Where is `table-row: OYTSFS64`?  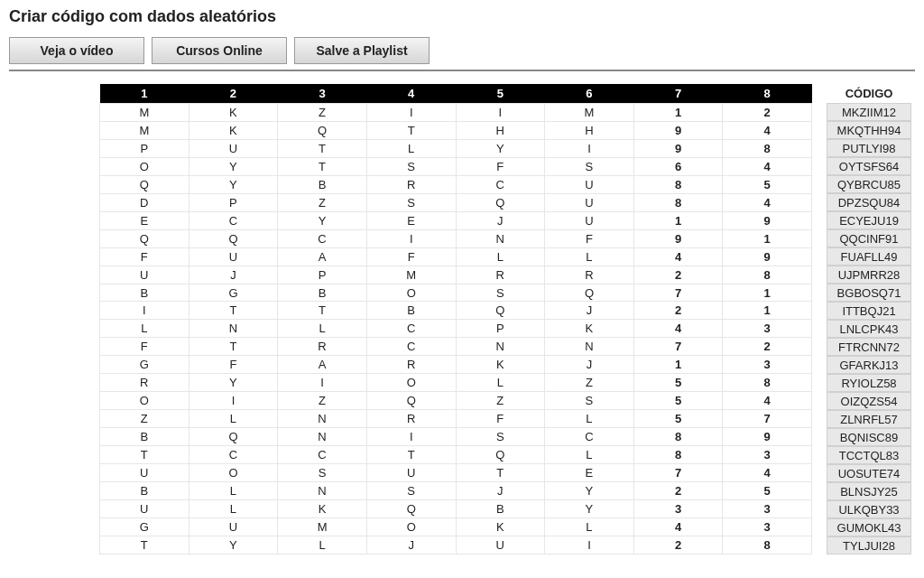
table-row: OYTSFS64 is located at coordinates (457, 166).